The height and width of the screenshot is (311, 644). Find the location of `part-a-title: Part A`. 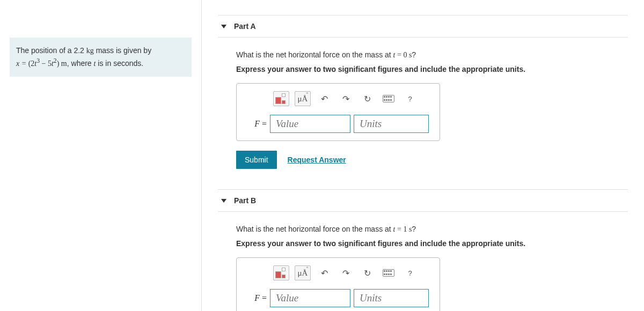

part-a-title: Part A is located at coordinates (245, 26).